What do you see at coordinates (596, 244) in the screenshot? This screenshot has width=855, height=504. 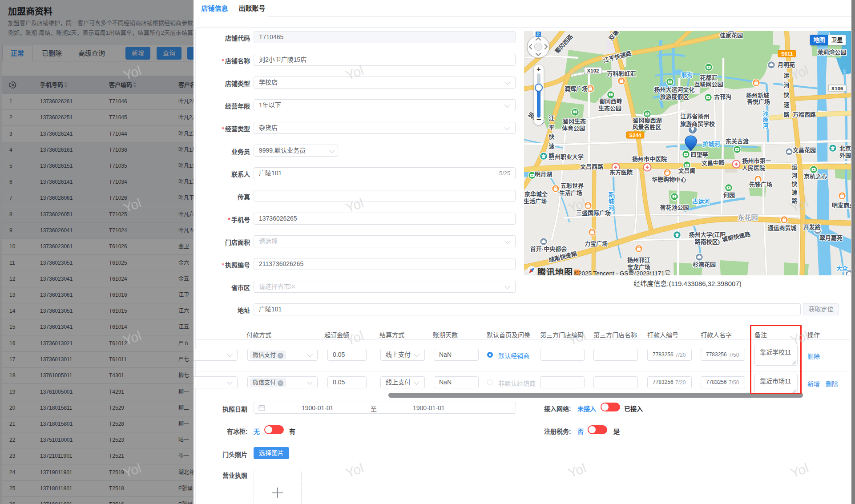 I see `svg-text: 力宝广场` at bounding box center [596, 244].